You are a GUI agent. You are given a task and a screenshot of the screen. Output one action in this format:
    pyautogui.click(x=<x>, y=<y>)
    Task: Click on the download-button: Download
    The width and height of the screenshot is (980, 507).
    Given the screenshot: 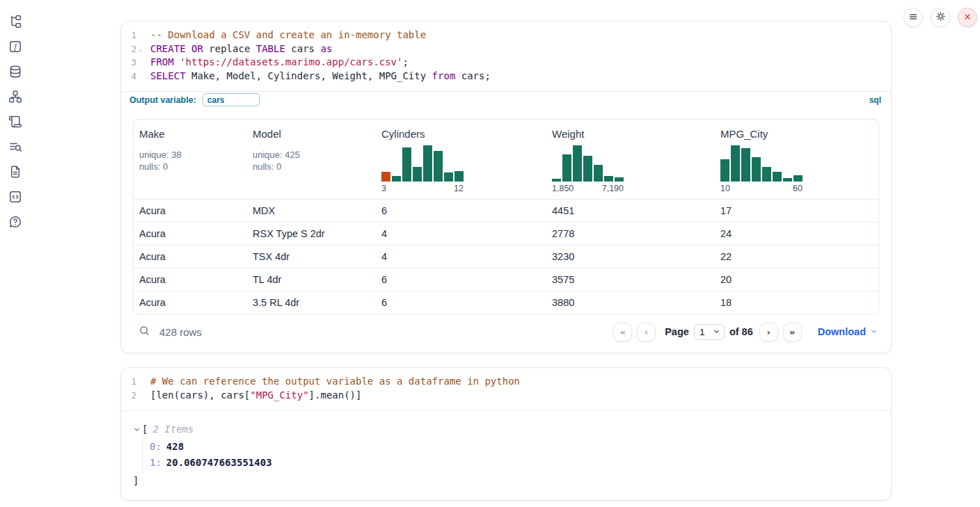 What is the action you would take?
    pyautogui.click(x=848, y=332)
    